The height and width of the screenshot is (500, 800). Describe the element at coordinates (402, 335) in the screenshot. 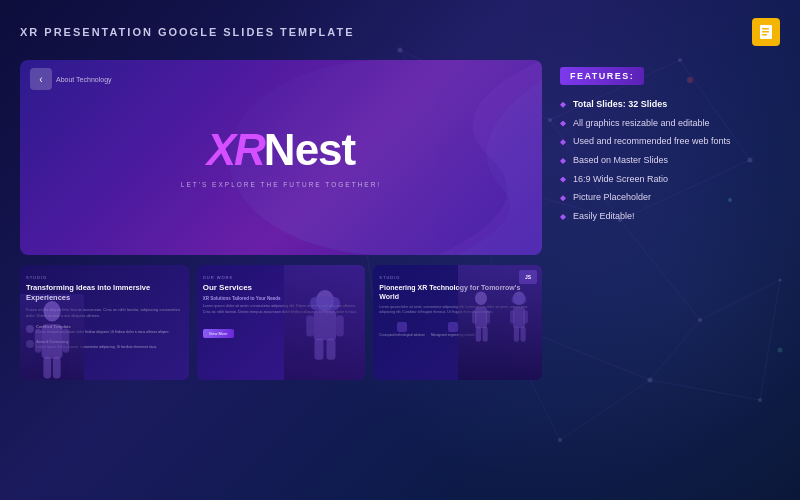

I see `slide3-icon1-label: Conceptual technological advance` at that location.